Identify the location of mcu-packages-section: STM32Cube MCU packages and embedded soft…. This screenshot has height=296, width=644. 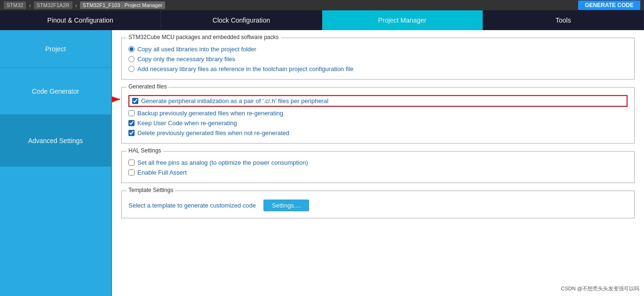
(378, 58).